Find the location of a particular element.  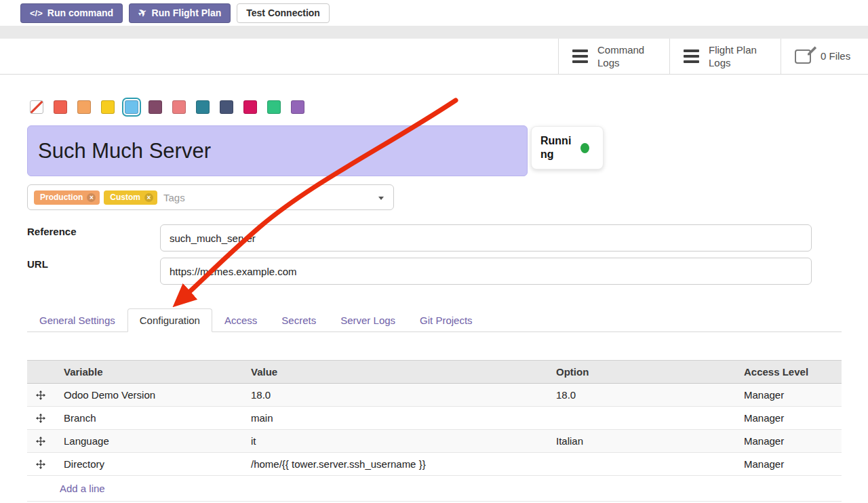

files-count: 0 is located at coordinates (823, 56).